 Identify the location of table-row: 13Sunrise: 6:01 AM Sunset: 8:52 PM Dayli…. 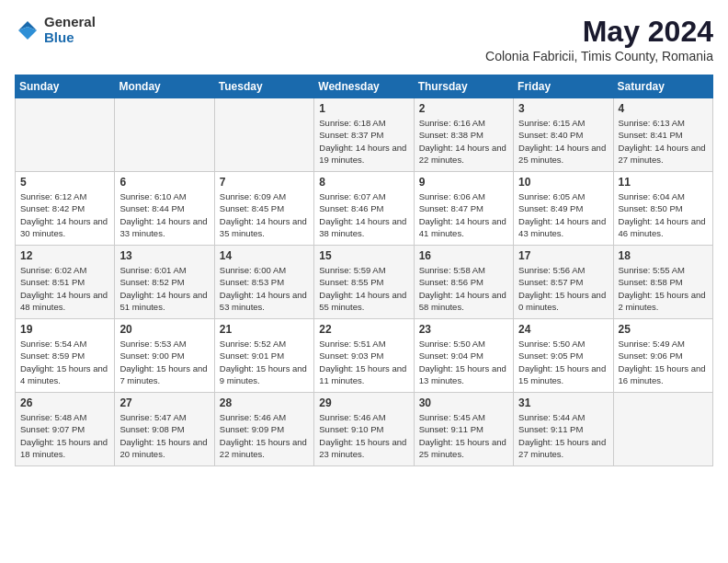
(165, 282).